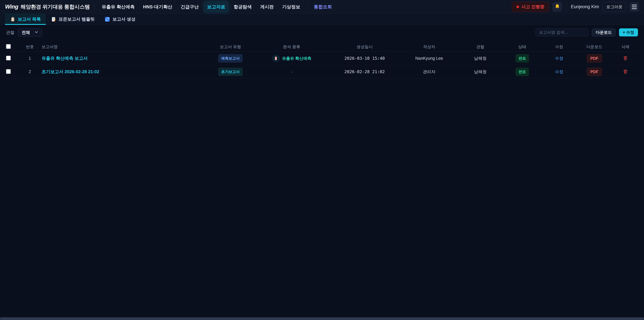 The width and height of the screenshot is (644, 320). I want to click on table-row: 2 초기보고서 2026-02-28 21:02 초기보고서 - 2026-02…, so click(322, 72).